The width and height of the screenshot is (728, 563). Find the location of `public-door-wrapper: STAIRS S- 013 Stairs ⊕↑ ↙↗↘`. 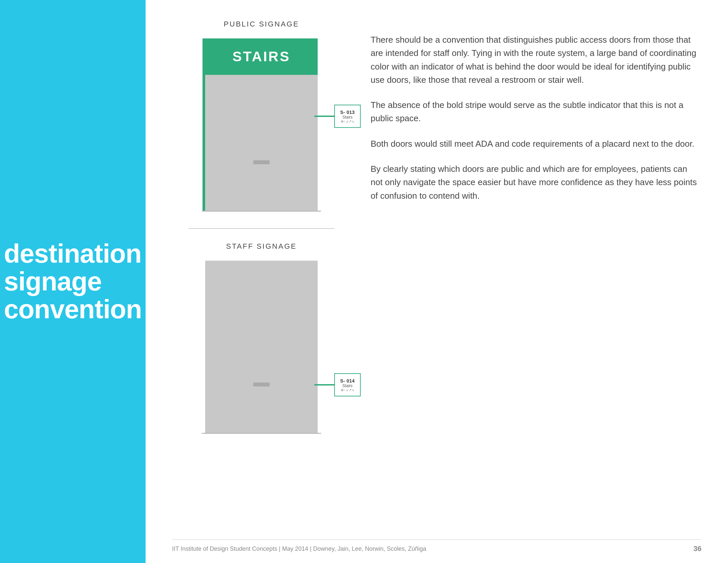

public-door-wrapper: STAIRS S- 013 Stairs ⊕↑ ↙↗↘ is located at coordinates (261, 125).